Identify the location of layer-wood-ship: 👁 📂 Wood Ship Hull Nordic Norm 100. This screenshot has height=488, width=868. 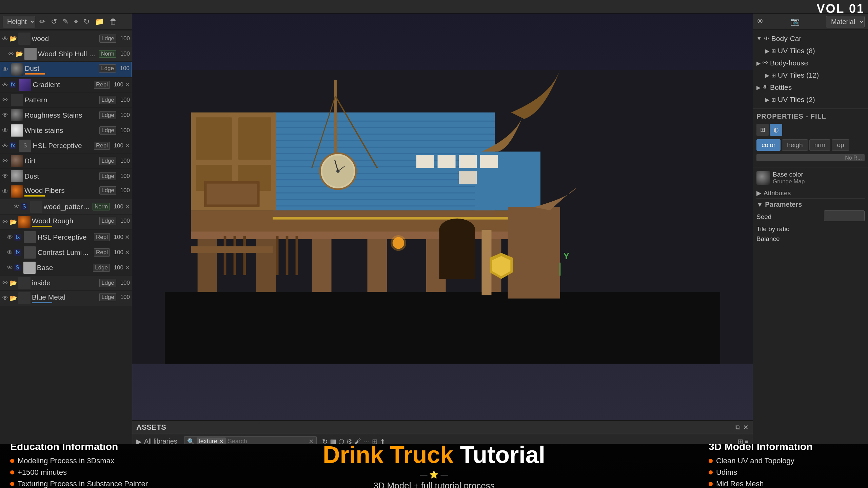
(66, 54).